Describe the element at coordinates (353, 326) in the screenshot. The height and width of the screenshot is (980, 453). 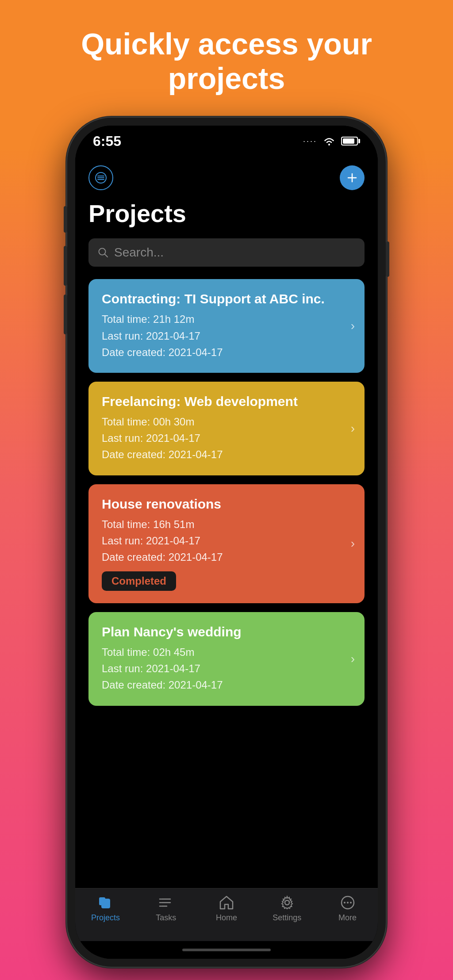
I see `chevron-icon-0: ›` at that location.